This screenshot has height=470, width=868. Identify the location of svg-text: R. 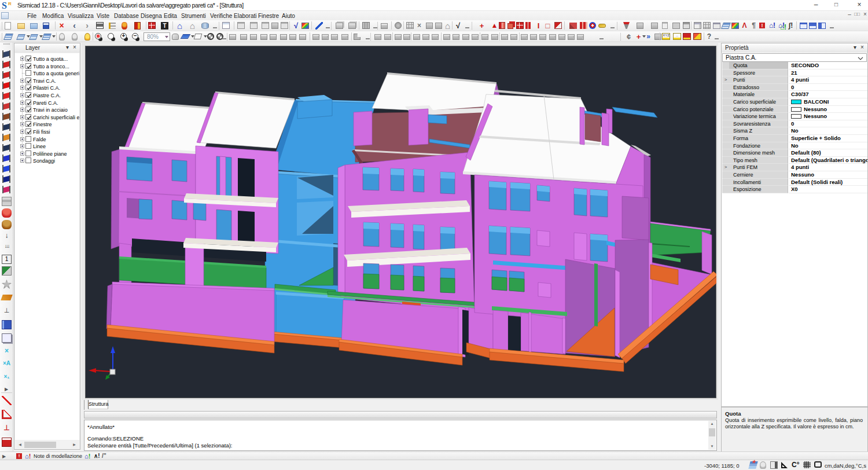
(10, 3).